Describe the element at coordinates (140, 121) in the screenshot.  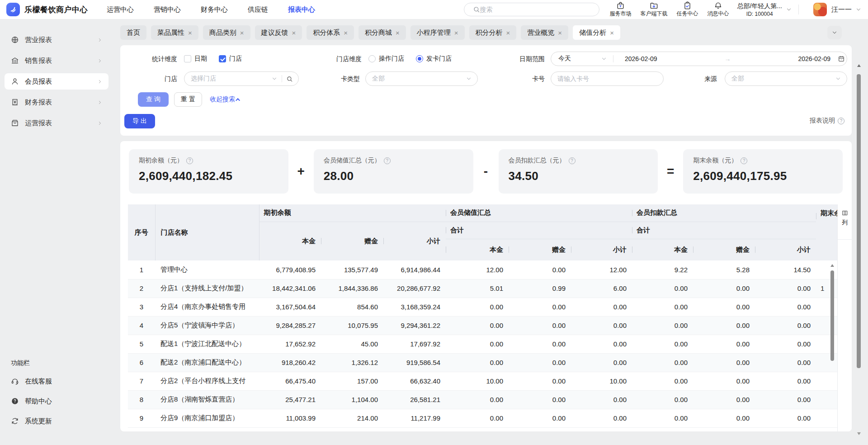
I see `export-button: 导 出` at that location.